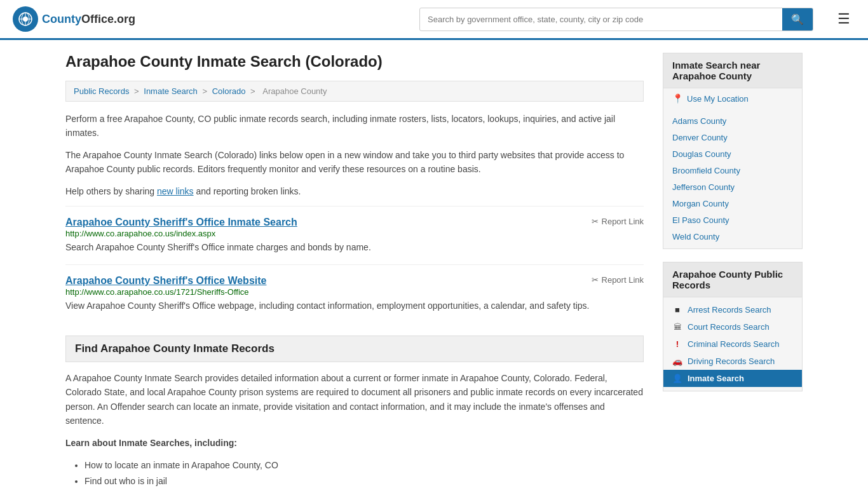 The image size is (868, 488). I want to click on list-item: Denver County, so click(733, 137).